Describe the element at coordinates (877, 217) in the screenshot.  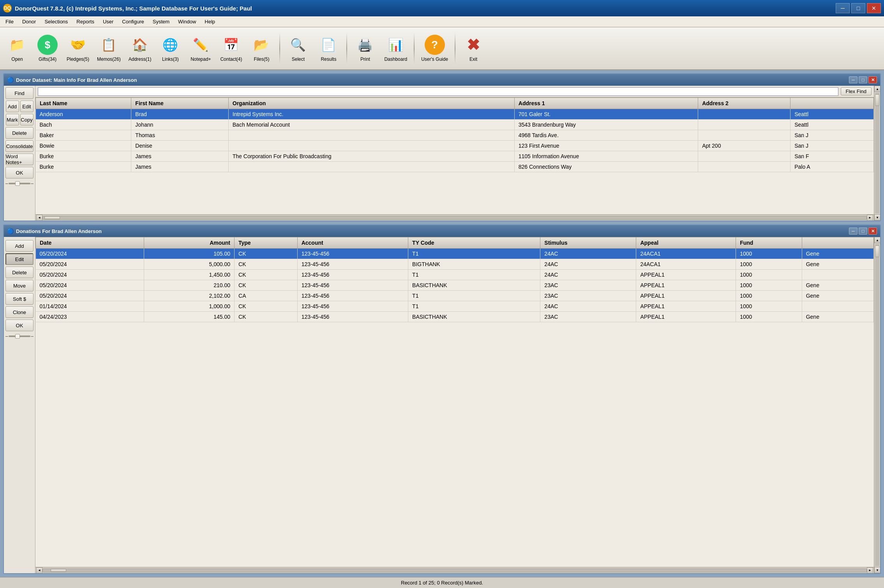
I see `scroll-down-arrow: ▼` at that location.